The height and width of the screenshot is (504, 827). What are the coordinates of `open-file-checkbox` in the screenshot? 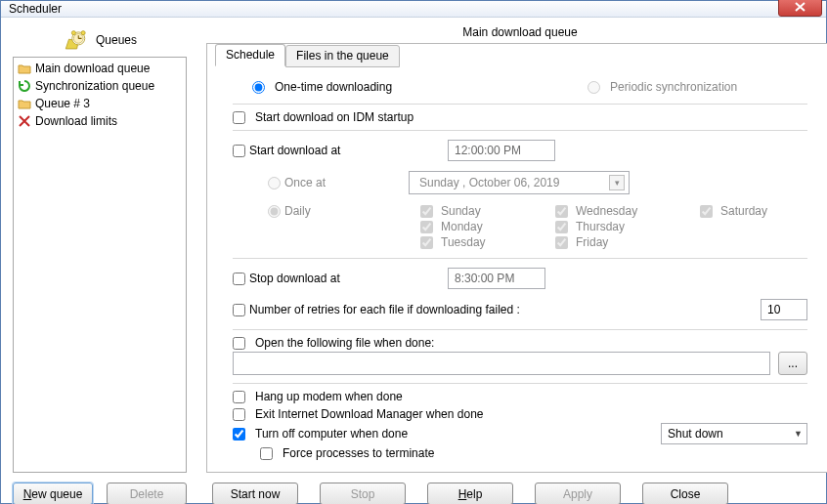 It's located at (239, 344).